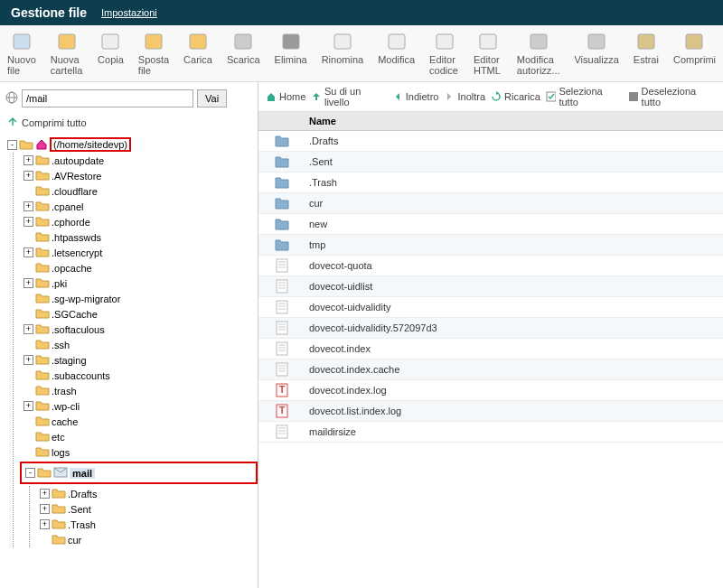 Image resolution: width=723 pixels, height=588 pixels. Describe the element at coordinates (77, 253) in the screenshot. I see `tree-item: .letsencrypt` at that location.